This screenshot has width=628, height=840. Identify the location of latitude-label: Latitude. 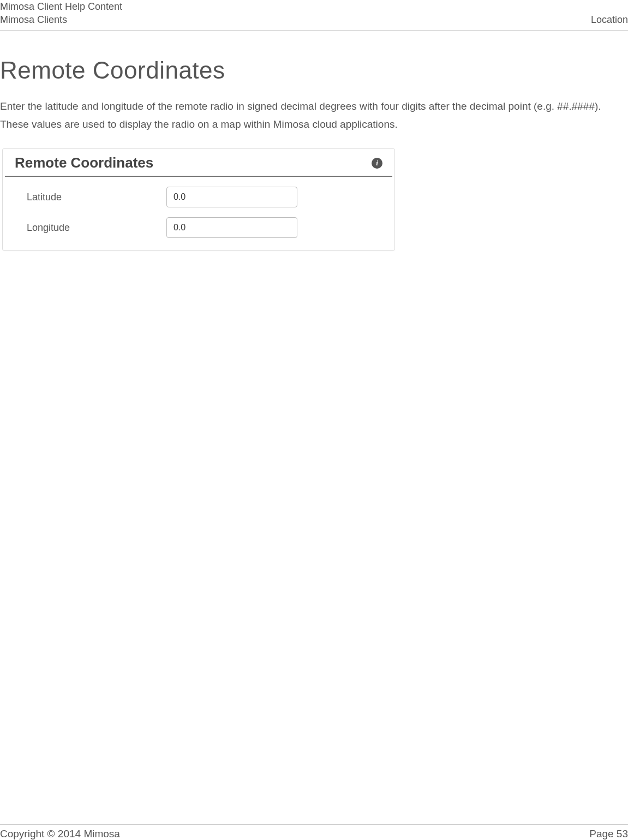
(90, 198).